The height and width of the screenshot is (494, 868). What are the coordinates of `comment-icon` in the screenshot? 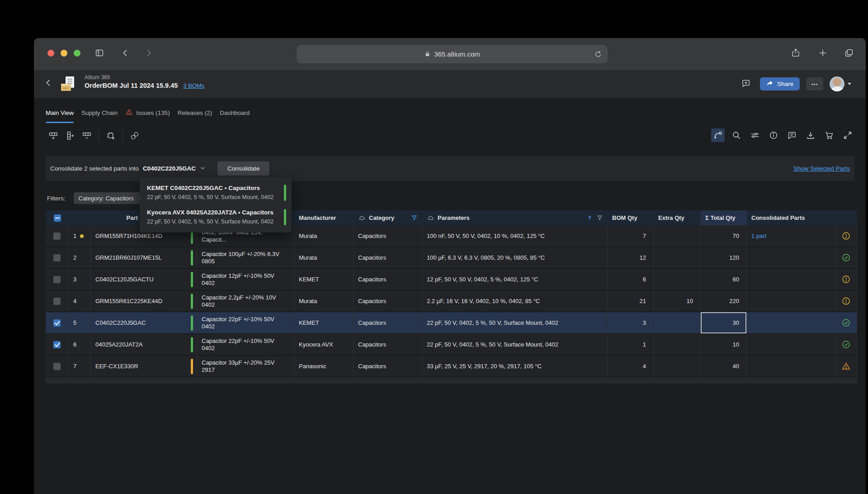 It's located at (792, 135).